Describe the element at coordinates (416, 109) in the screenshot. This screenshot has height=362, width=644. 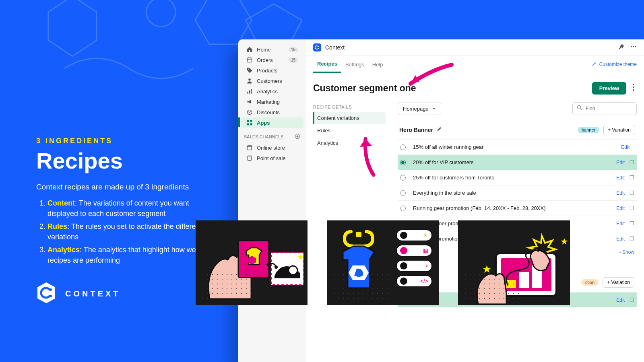
I see `page-select-value: Homepage` at that location.